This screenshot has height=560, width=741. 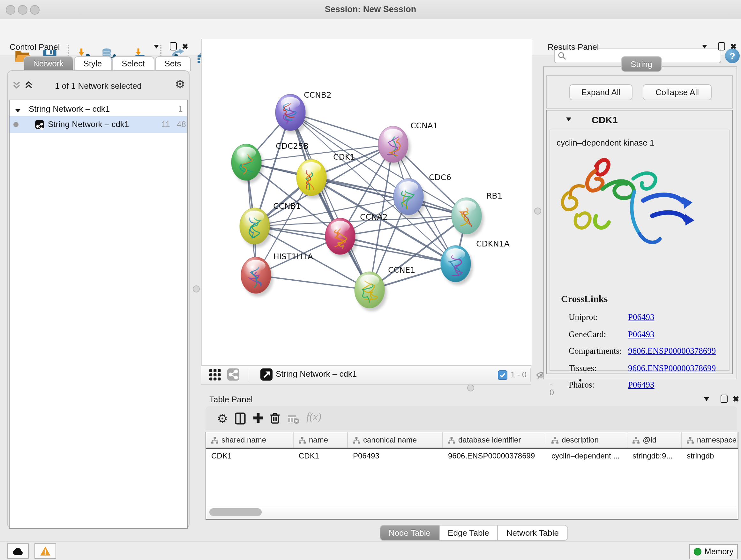 What do you see at coordinates (215, 376) in the screenshot?
I see `grid-view-icon` at bounding box center [215, 376].